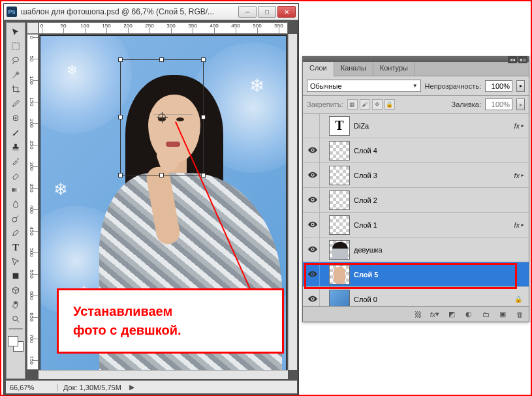  Describe the element at coordinates (499, 86) in the screenshot. I see `opacity-field: 100%` at that location.